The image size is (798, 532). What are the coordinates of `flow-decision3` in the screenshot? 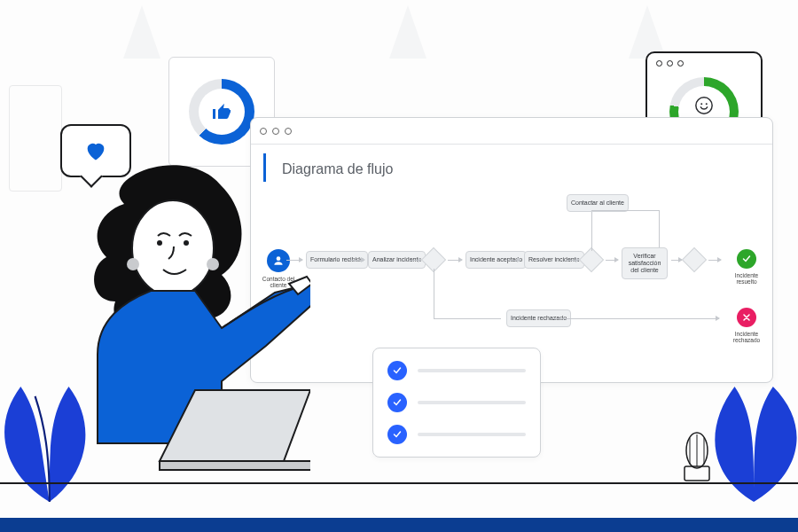 It's located at (694, 260).